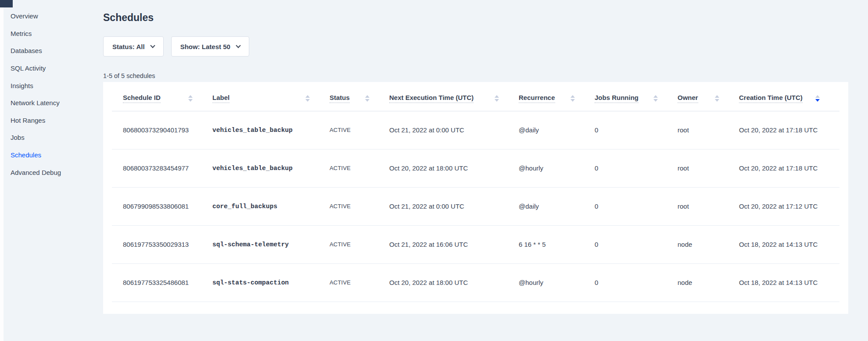 Image resolution: width=868 pixels, height=341 pixels. I want to click on recurrence-cell: 6 16 * * 5, so click(556, 245).